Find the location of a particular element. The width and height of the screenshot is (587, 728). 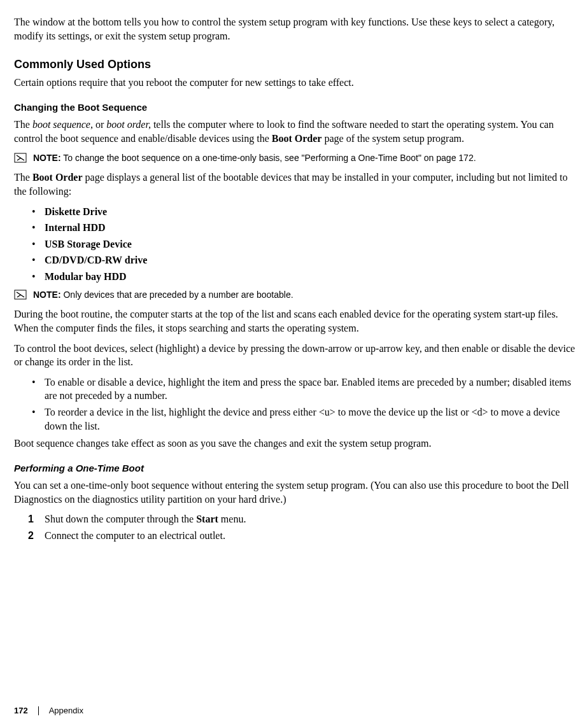

commonly-used-p1: Certain options require that you reboot … is located at coordinates (295, 83).